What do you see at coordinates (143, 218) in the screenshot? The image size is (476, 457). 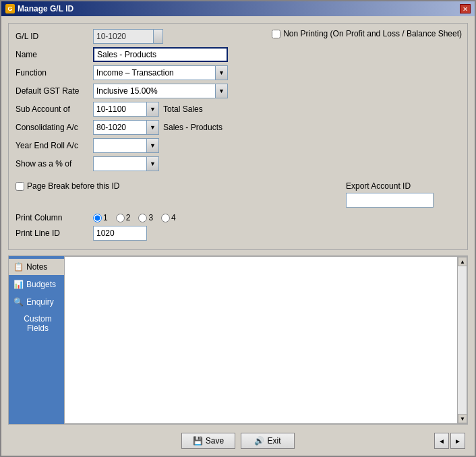 I see `print-col-3-radio` at bounding box center [143, 218].